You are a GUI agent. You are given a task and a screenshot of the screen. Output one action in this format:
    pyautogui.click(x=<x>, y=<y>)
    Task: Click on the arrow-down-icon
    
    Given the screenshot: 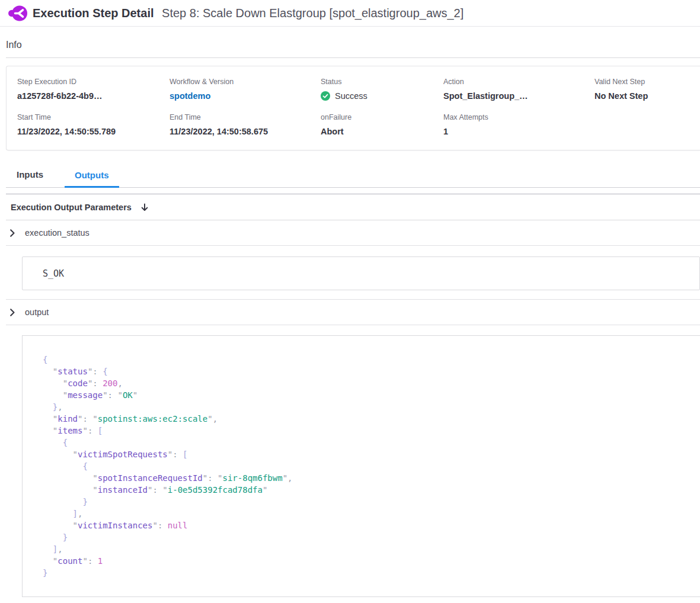 What is the action you would take?
    pyautogui.click(x=145, y=207)
    